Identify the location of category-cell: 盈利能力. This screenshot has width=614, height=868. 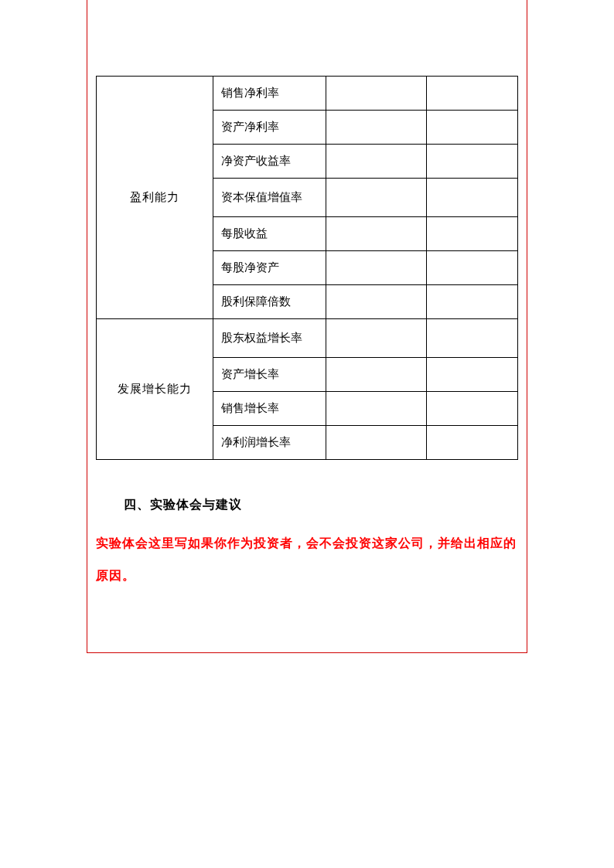
(155, 198).